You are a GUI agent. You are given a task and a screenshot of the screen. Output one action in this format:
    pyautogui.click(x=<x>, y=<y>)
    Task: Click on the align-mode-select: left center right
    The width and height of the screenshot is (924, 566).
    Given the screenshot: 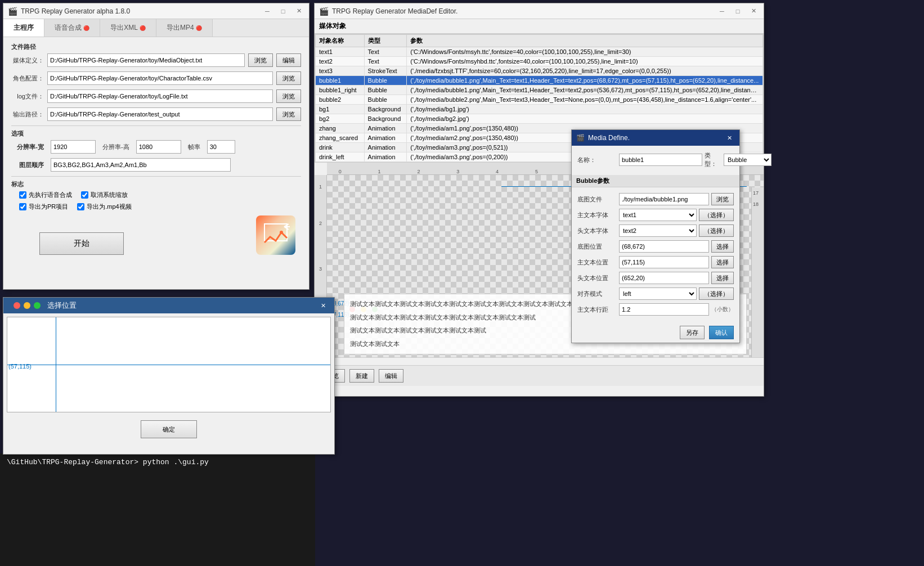 What is the action you would take?
    pyautogui.click(x=658, y=294)
    